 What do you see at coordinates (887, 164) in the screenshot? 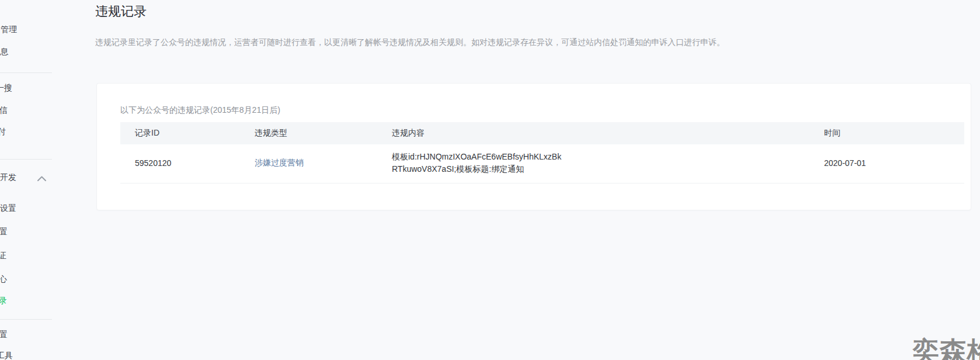
I see `cell-time: 2020-07-01` at bounding box center [887, 164].